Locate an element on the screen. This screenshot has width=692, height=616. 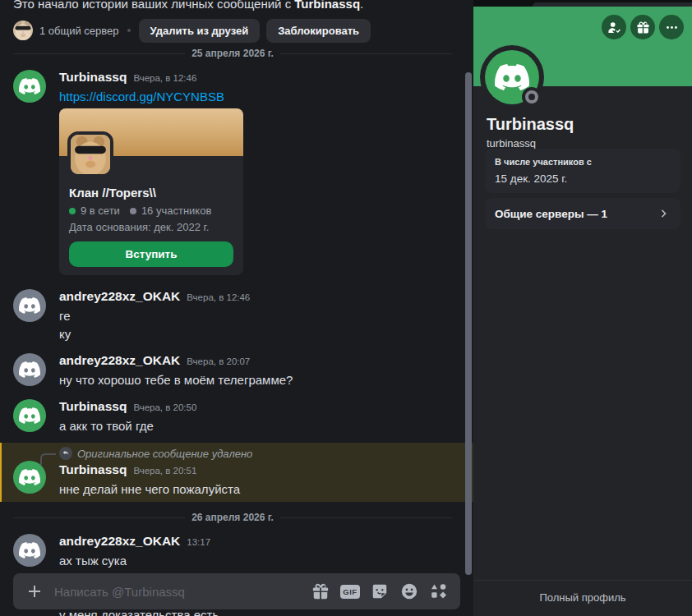
message-group: TurbinassqВчера, в 20:50 а акк то твой г… is located at coordinates (233, 416).